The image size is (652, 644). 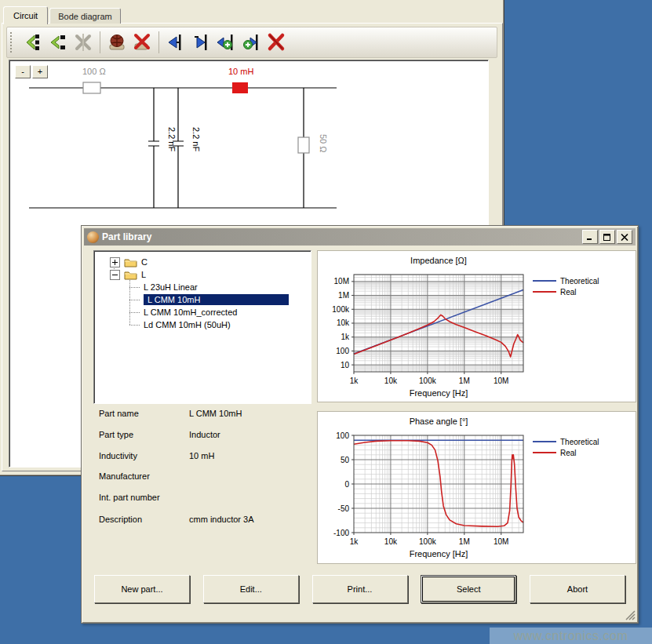 I want to click on bug-icon, so click(x=117, y=42).